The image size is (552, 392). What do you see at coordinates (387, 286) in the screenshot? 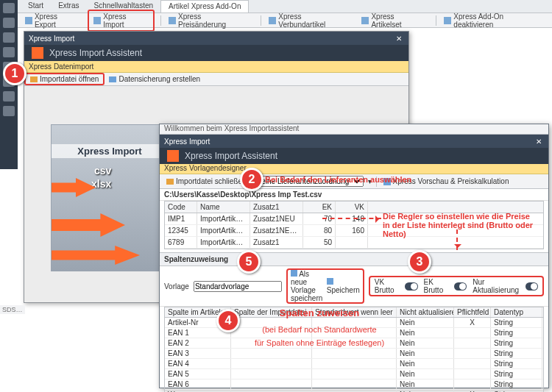
I see `vk-brutto-label: VK Brutto` at bounding box center [387, 286].